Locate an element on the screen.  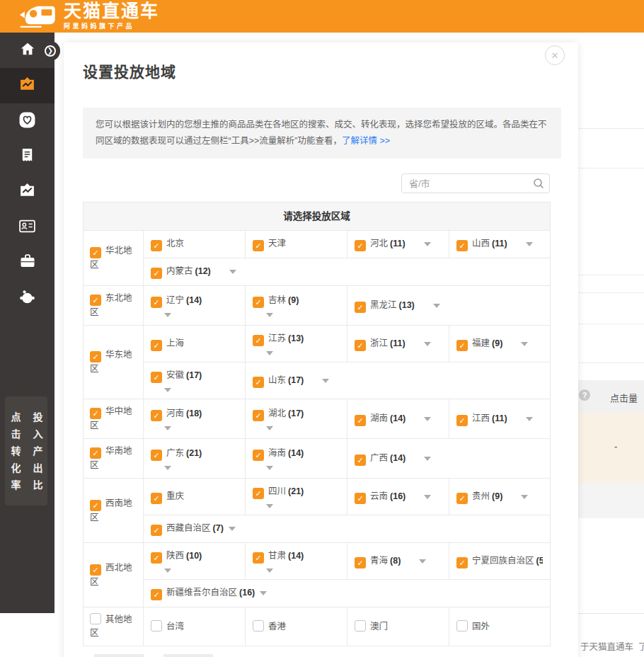
sidebar-item-bills is located at coordinates (27, 156).